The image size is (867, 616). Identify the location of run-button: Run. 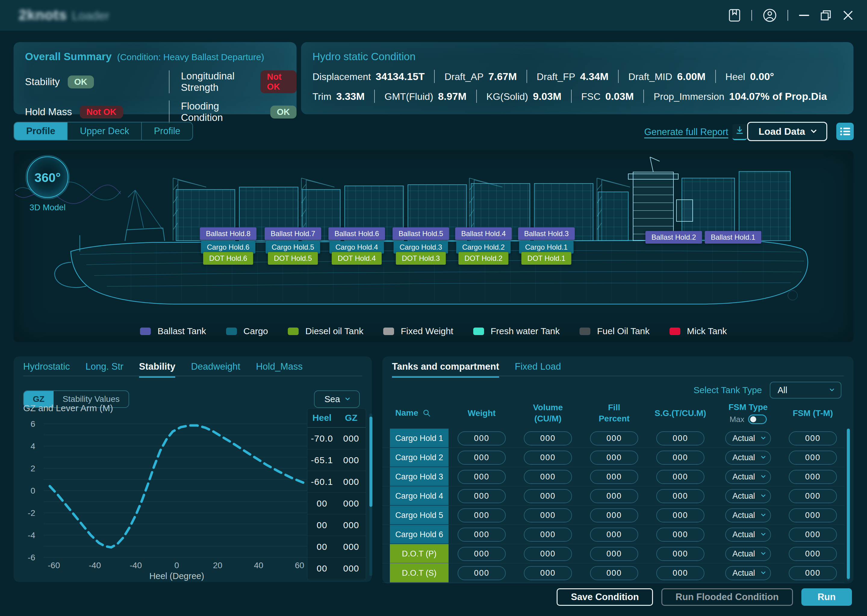
(827, 597).